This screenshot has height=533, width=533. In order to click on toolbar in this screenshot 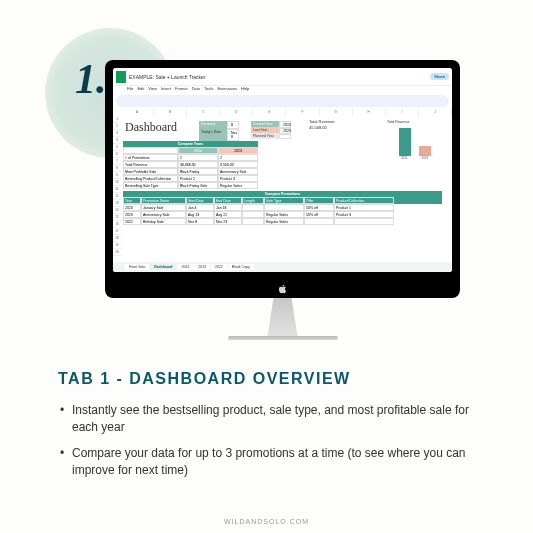, I will do `click(282, 101)`.